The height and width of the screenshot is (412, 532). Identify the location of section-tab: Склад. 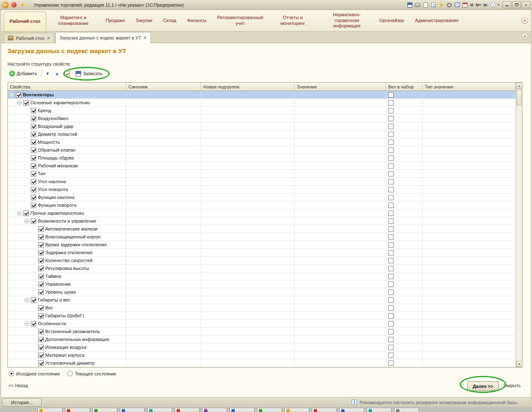
(170, 21).